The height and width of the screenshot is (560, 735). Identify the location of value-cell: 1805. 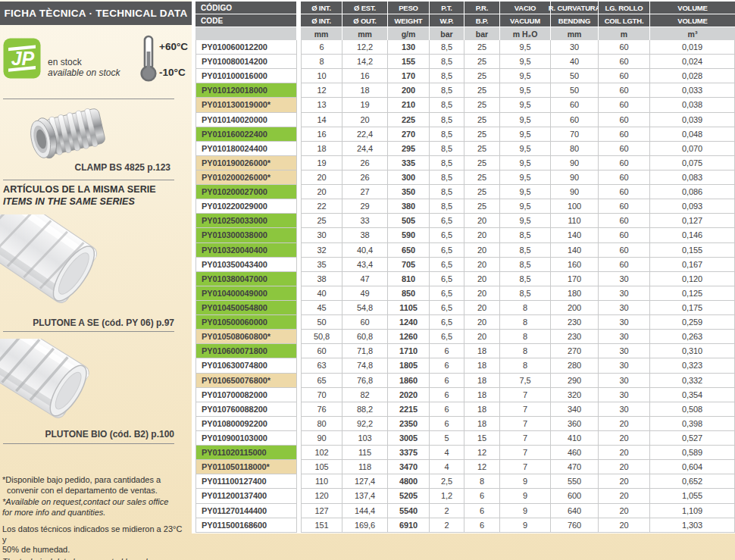
(409, 365).